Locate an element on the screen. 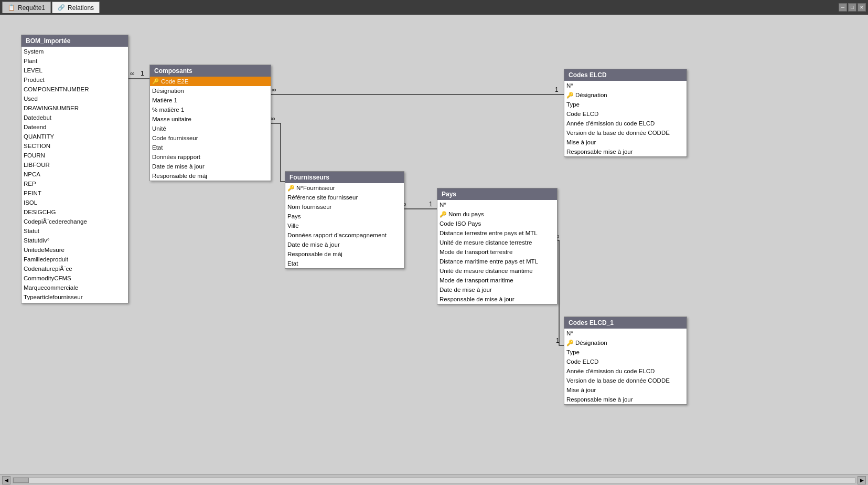 This screenshot has height=485, width=868. connector-composants-fournisseurs-label-from: ∞ is located at coordinates (273, 119).